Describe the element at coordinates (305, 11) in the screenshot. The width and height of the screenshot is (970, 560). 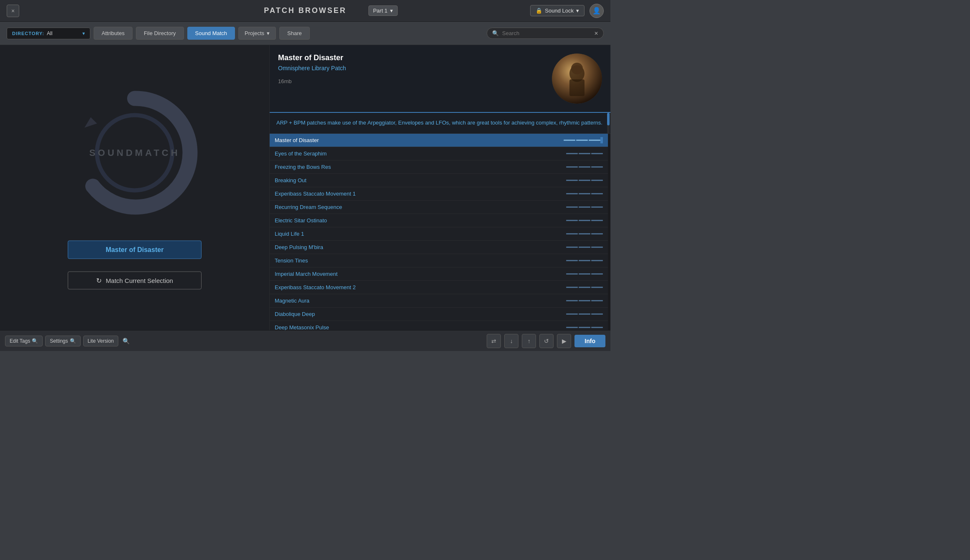
I see `title-bar: × PATCH BROWSER Part 1 ▾ 🔒 Sound Lock ▾ …` at that location.